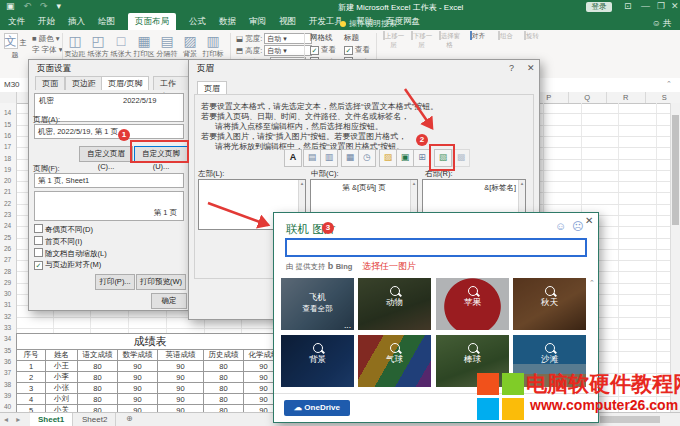 This screenshot has height=426, width=680. Describe the element at coordinates (628, 6) in the screenshot. I see `ribbon-display-icon: ⊡` at that location.